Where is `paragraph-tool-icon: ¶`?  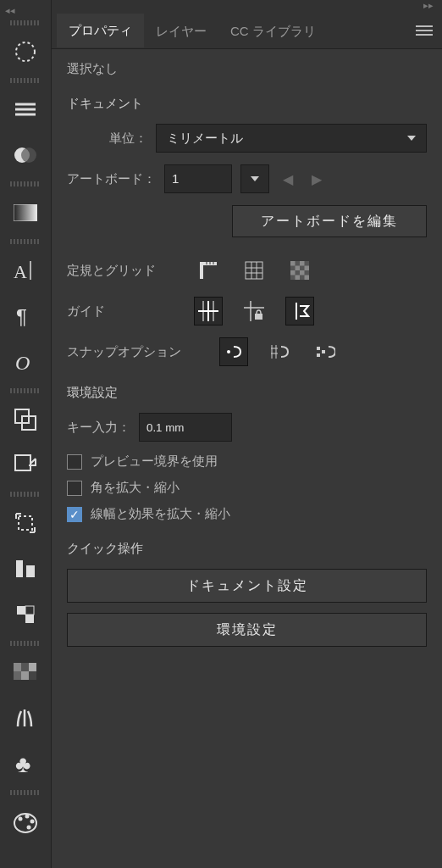 paragraph-tool-icon: ¶ is located at coordinates (25, 316).